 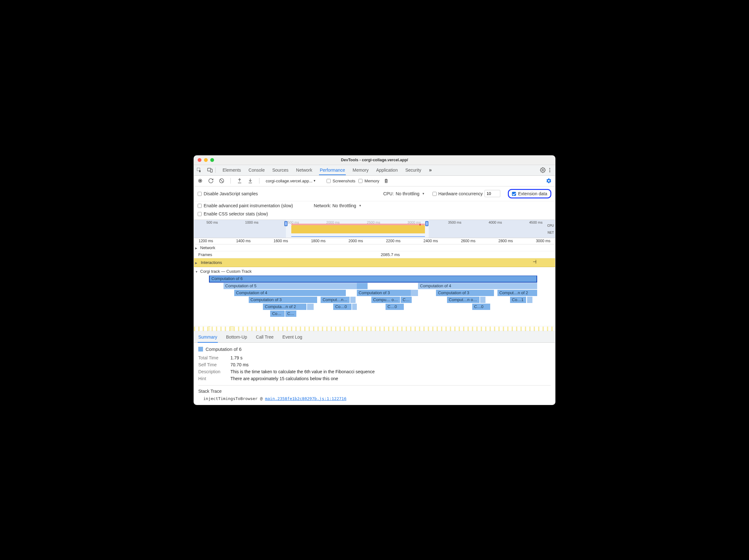 What do you see at coordinates (550, 170) in the screenshot?
I see `kebab-menu-icon` at bounding box center [550, 170].